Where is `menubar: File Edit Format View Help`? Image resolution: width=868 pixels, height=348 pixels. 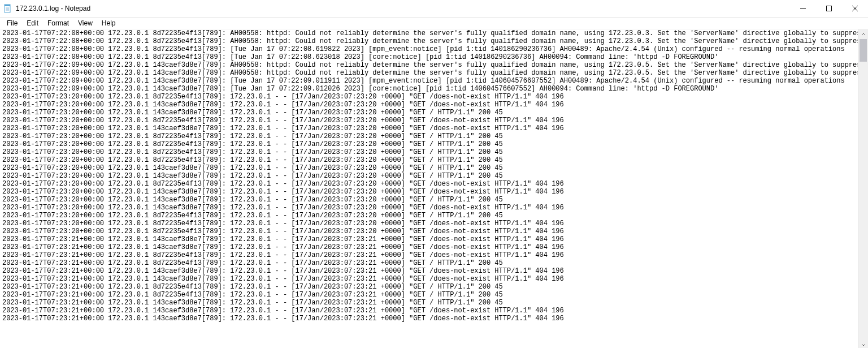
menubar: File Edit Format View Help is located at coordinates (434, 24).